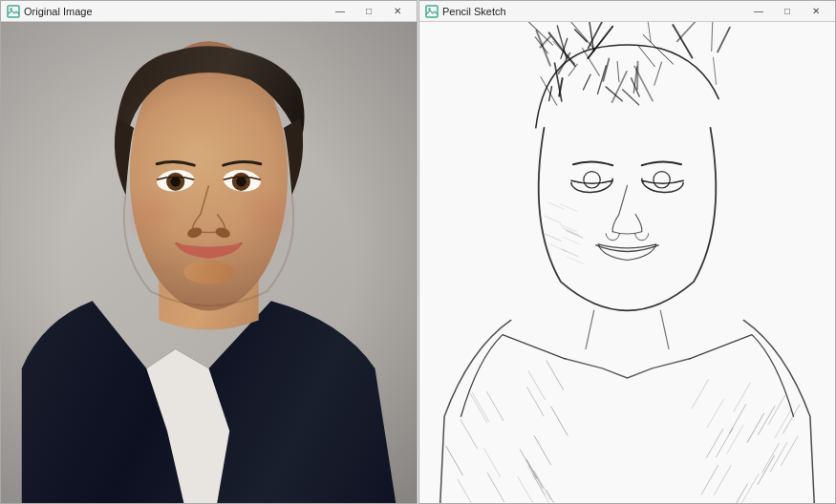  What do you see at coordinates (13, 11) in the screenshot?
I see `image-icon` at bounding box center [13, 11].